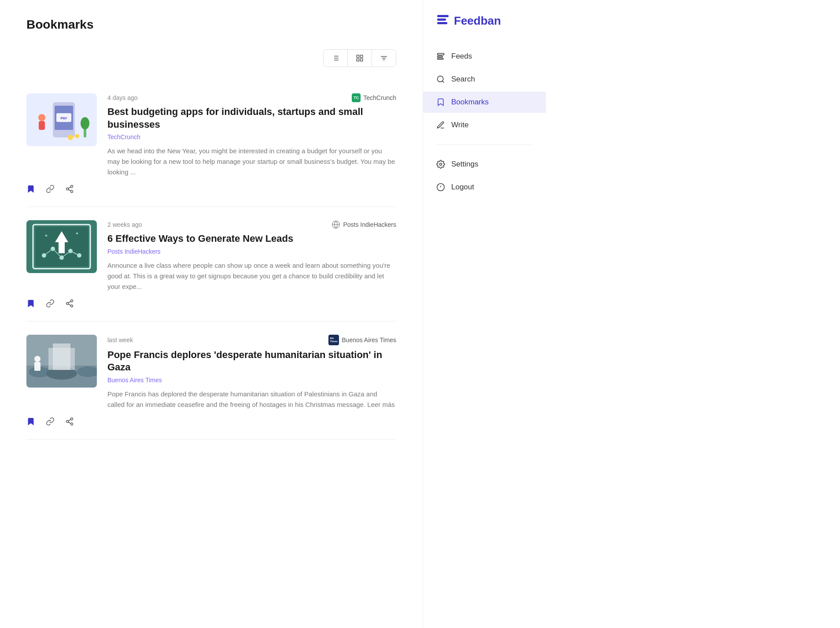 The width and height of the screenshot is (840, 628). What do you see at coordinates (484, 314) in the screenshot?
I see `sidebar: Feedban Feeds Search Bookmarks` at bounding box center [484, 314].